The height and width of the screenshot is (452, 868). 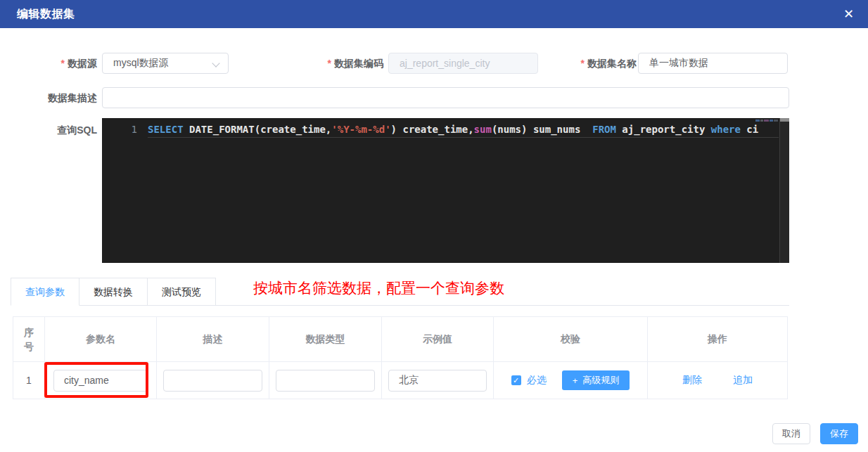 I want to click on sql-token: DATE_FORMAT(create_time,, so click(x=257, y=129).